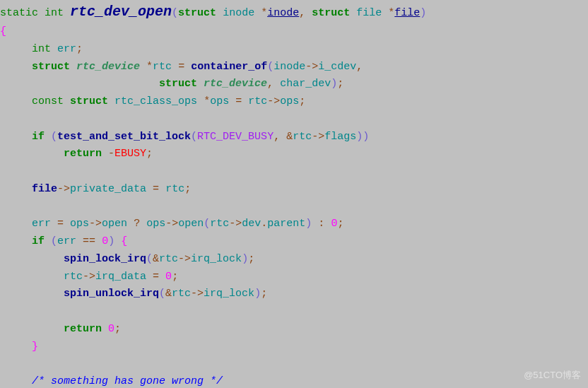 The image size is (588, 388). Describe the element at coordinates (137, 223) in the screenshot. I see `op-qmark: ?` at that location.